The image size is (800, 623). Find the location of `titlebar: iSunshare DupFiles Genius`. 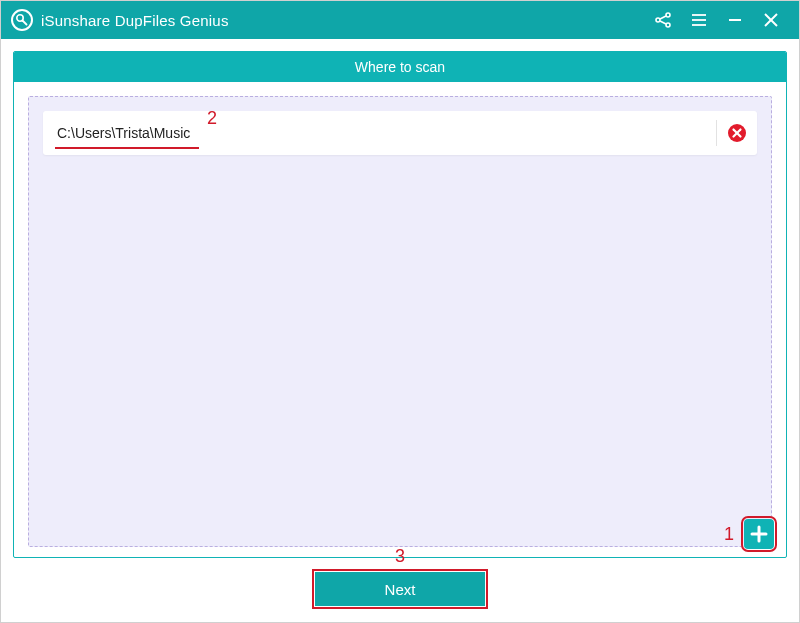

titlebar: iSunshare DupFiles Genius is located at coordinates (400, 20).